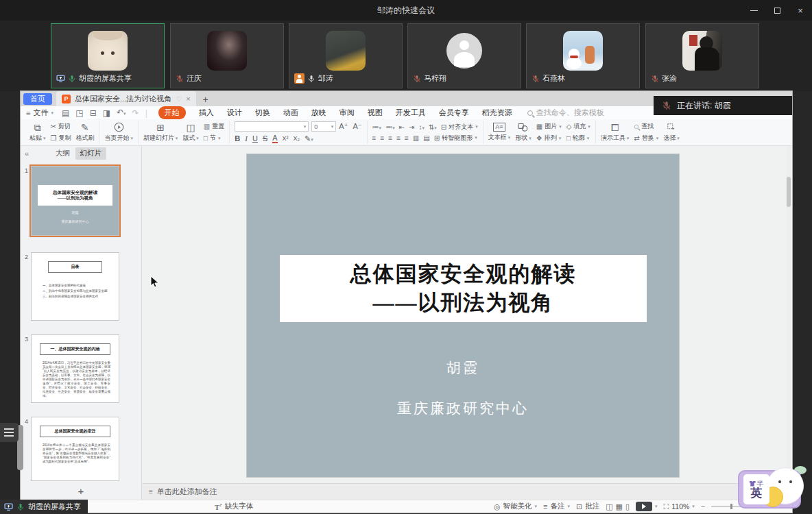 Image resolution: width=812 pixels, height=514 pixels. I want to click on share-status-pill: 胡霞的屏幕共享, so click(44, 507).